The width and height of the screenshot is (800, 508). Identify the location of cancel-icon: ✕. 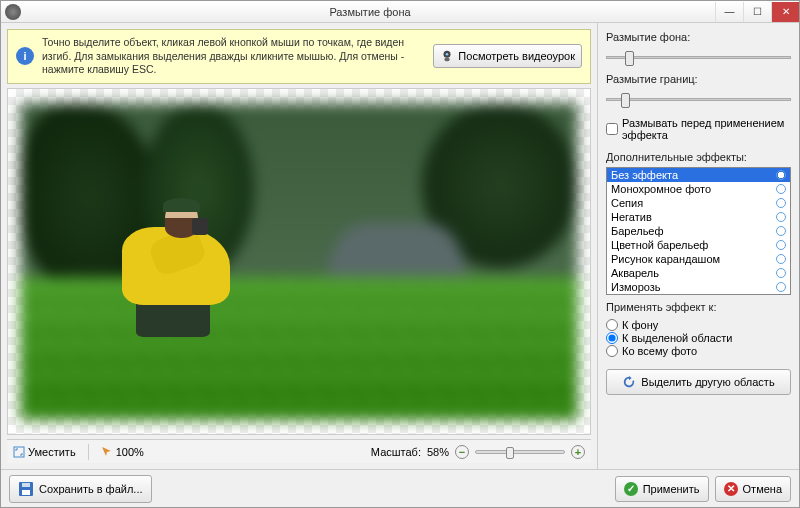
(731, 489).